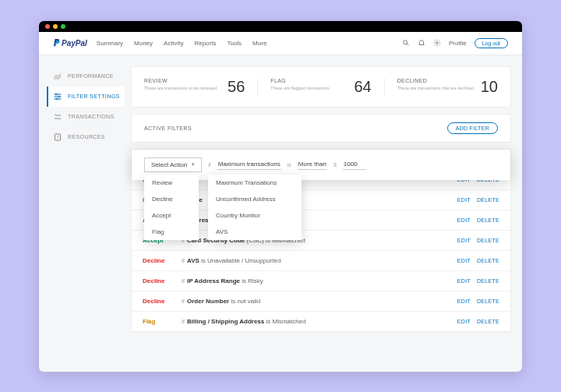  Describe the element at coordinates (63, 26) in the screenshot. I see `maximize-dot` at that location.